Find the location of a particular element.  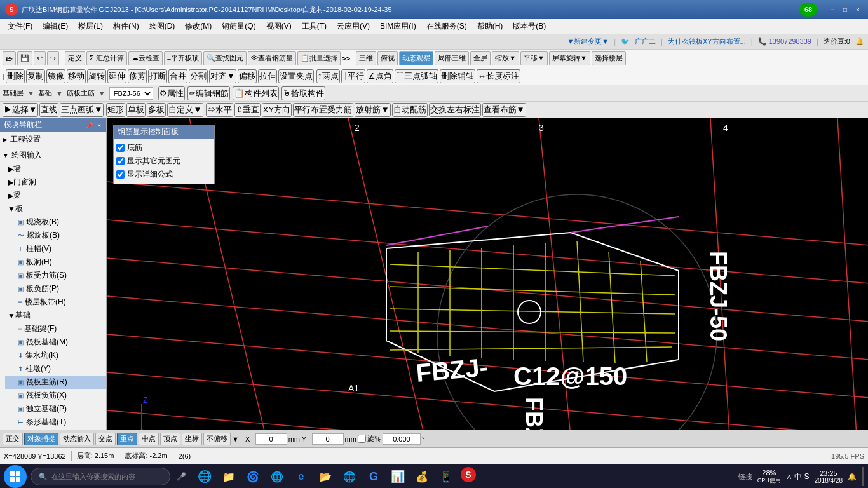

info-new-change: ▼新建变更▼ is located at coordinates (588, 42).